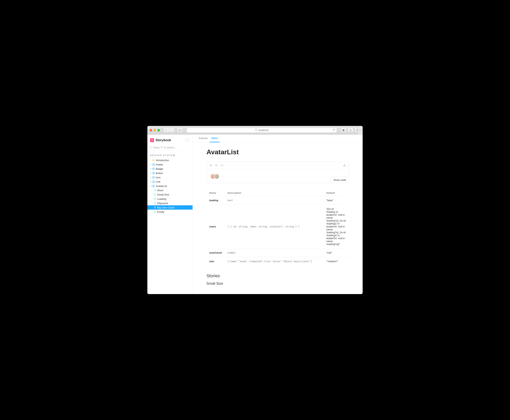  Describe the element at coordinates (170, 203) in the screenshot. I see `sidebar-story-ellipsized: Ellipsized` at that location.